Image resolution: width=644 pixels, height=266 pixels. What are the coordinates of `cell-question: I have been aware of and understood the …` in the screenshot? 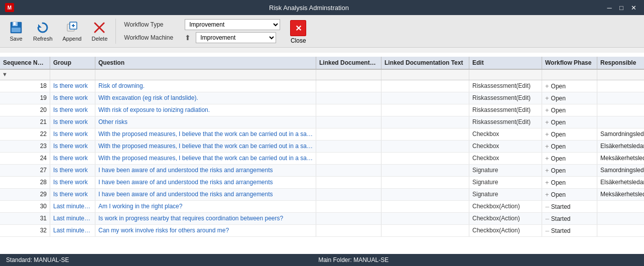 It's located at (206, 195).